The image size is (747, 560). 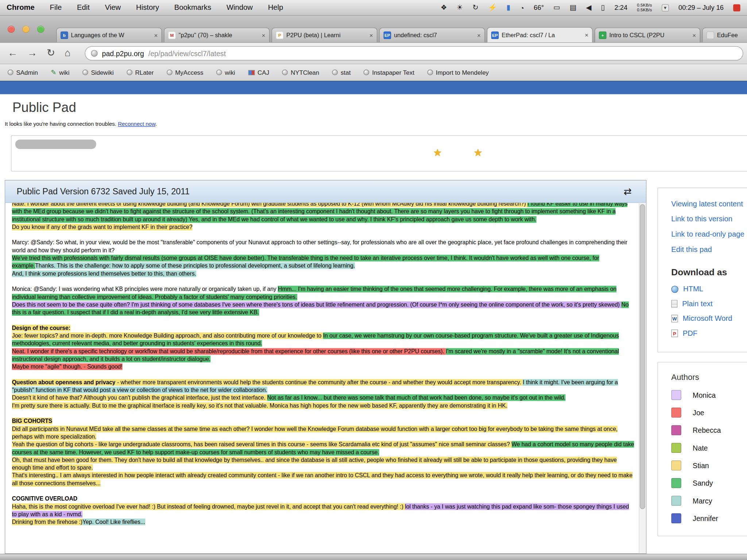 I want to click on tab-strip-bar: bLanguages of the W×M"p2pu" (70) – shakl…, so click(x=374, y=29).